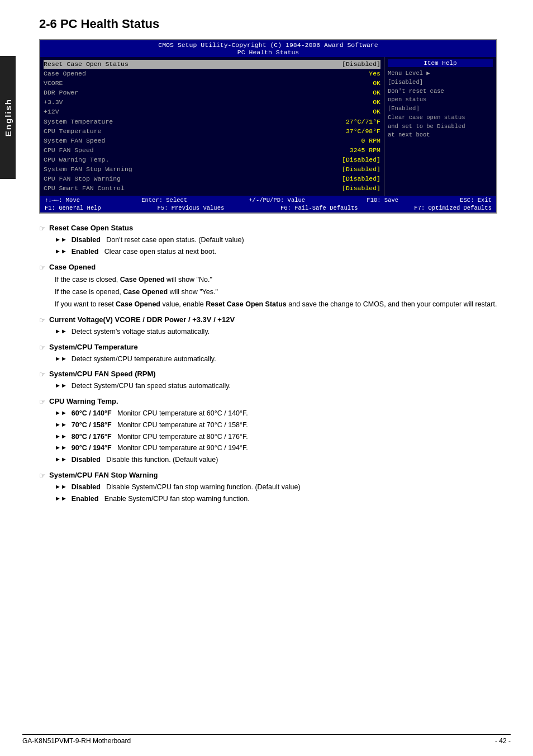  What do you see at coordinates (77, 741) in the screenshot?
I see `footer-left: GA-K8N51PVMT-9-RH Motherboard` at bounding box center [77, 741].